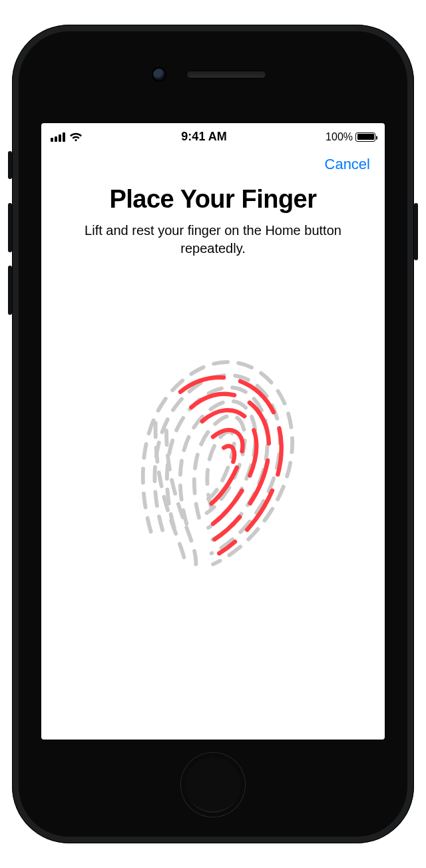  I want to click on status-time: 9:41 AM, so click(204, 137).